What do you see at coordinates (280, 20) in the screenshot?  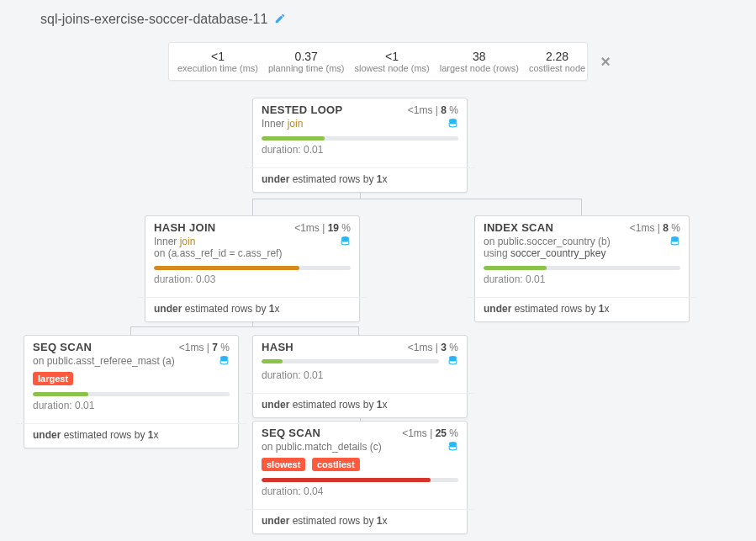 I see `edit-icon` at bounding box center [280, 20].